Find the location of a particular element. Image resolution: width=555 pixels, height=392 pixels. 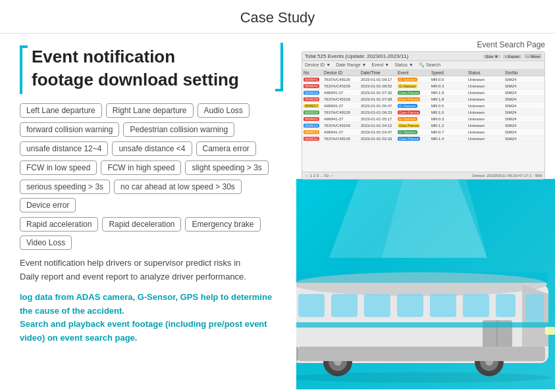

tag-unsafe-dist-1: unsafe distance 12~4 is located at coordinates (64, 149).